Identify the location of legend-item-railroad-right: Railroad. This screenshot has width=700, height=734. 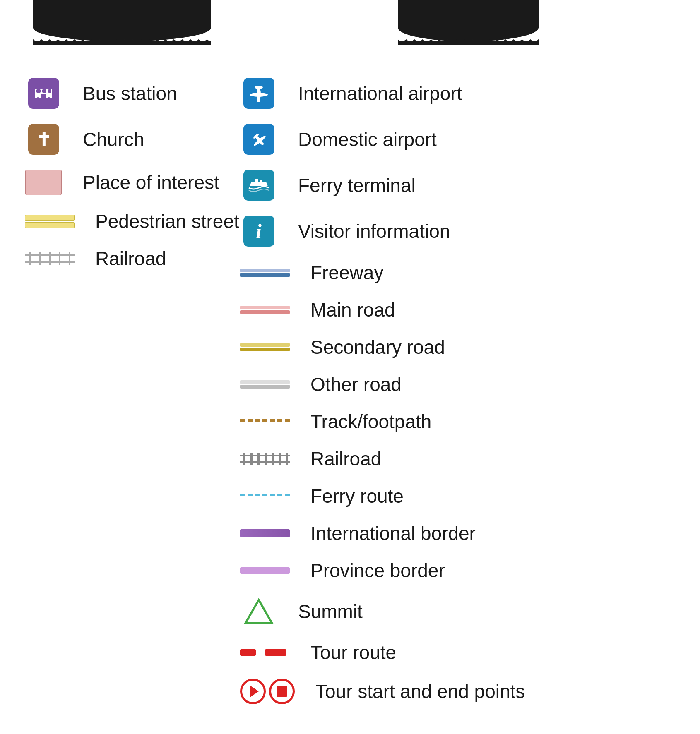
(458, 459).